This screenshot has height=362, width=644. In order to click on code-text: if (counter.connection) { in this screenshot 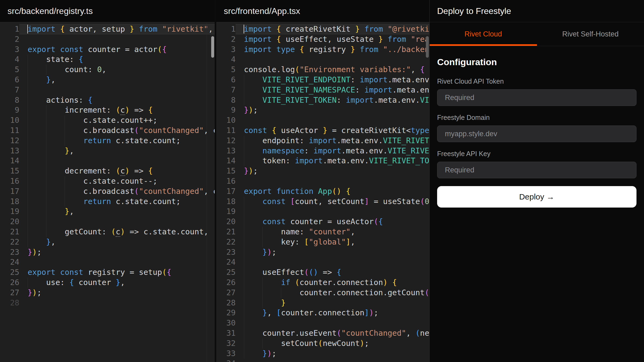, I will do `click(332, 283)`.